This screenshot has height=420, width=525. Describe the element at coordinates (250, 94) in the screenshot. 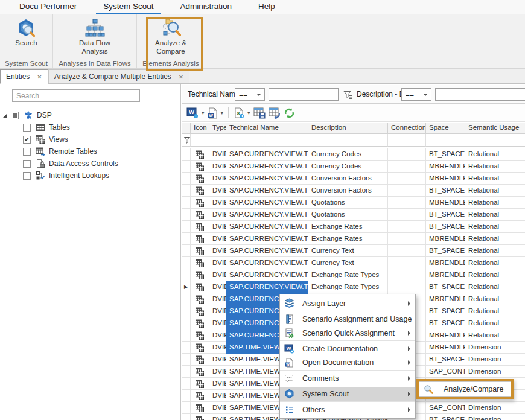

I see `filter-field1-operator: ==` at that location.